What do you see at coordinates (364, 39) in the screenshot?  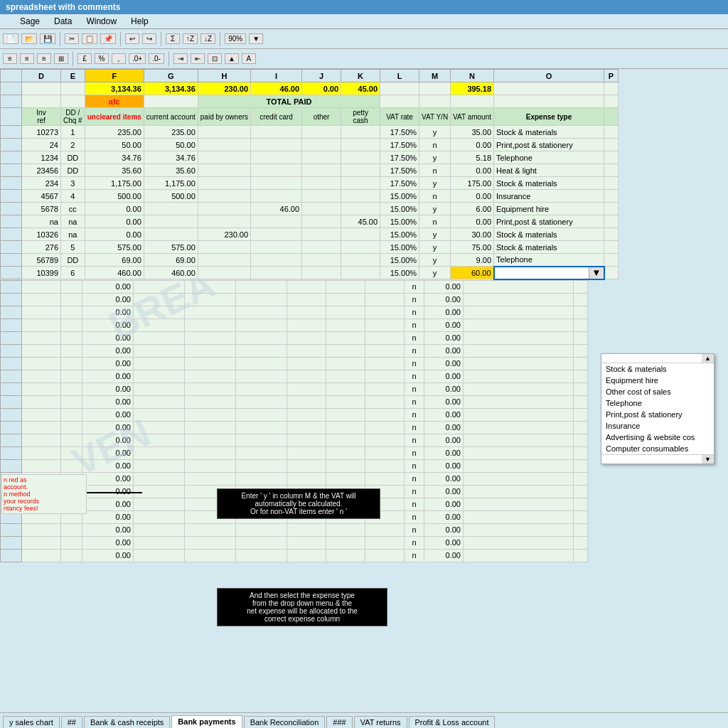 I see `toolbar-1: 📄 📂 💾 ✂ 📋 📌 ↩ ↪ Σ ↑Z ↓Z 90% ▼` at bounding box center [364, 39].